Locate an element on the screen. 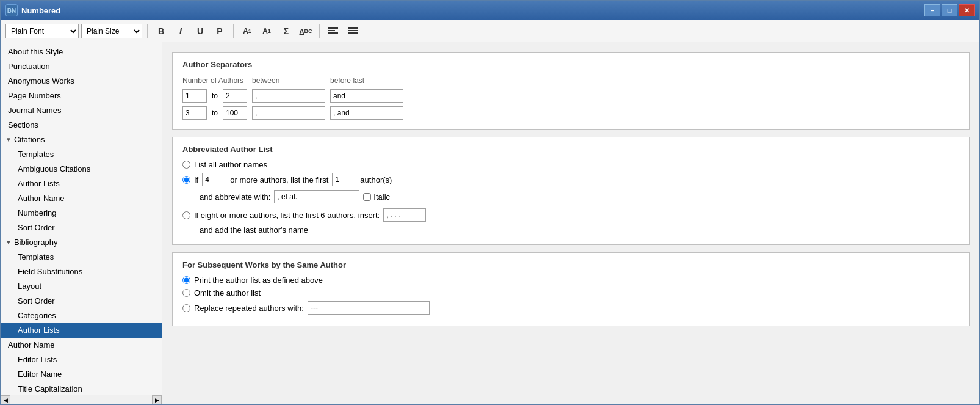  sidebar: About this Style Punctuation Anonymous W… is located at coordinates (82, 224).